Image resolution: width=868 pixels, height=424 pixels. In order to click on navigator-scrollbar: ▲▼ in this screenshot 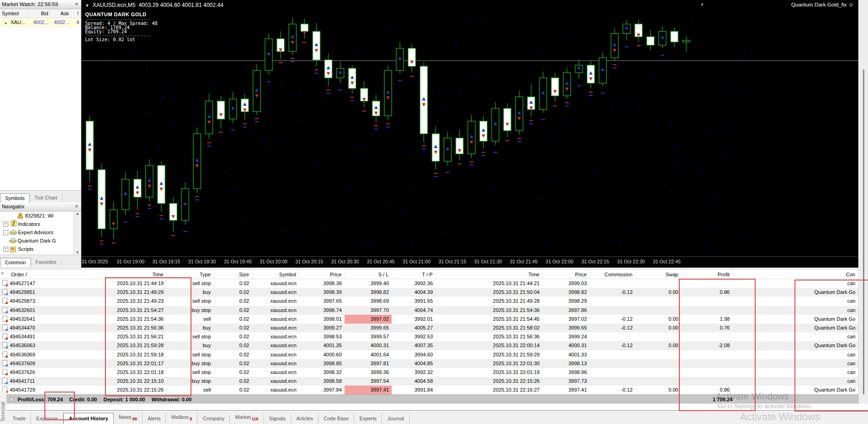, I will do `click(77, 233)`.